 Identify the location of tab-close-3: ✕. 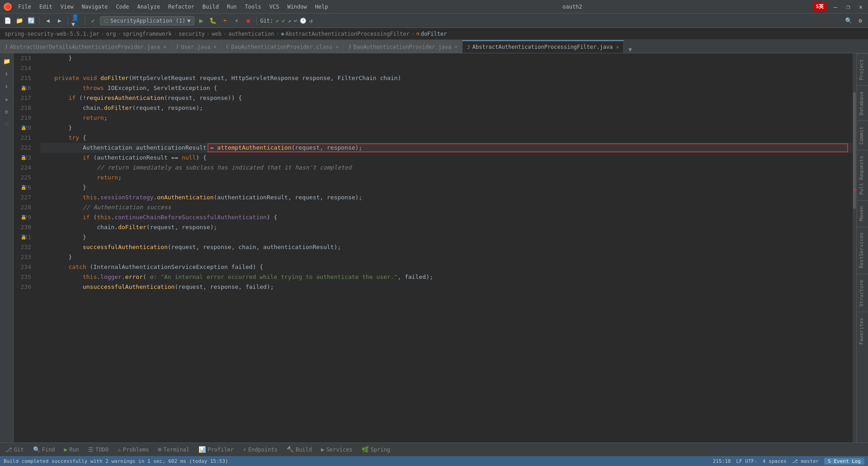
(456, 47).